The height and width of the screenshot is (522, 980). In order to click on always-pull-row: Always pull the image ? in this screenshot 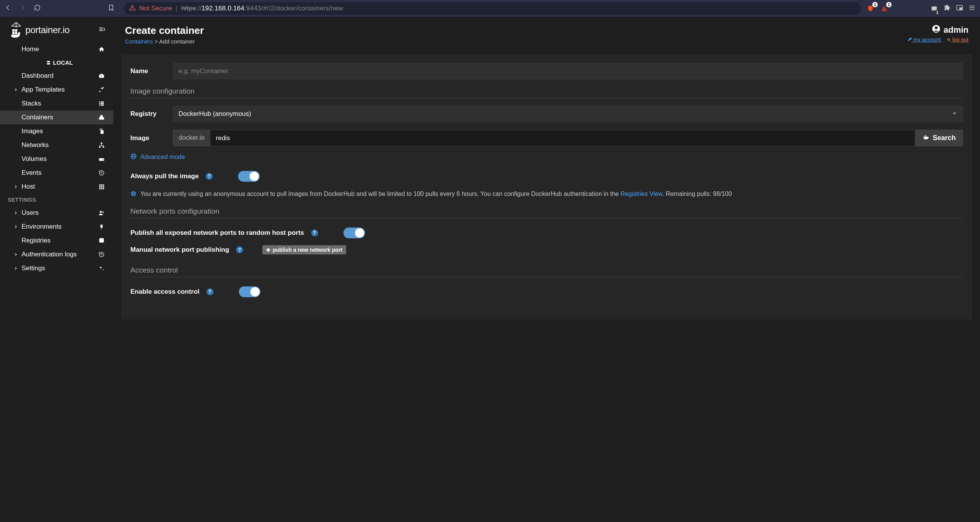, I will do `click(547, 176)`.